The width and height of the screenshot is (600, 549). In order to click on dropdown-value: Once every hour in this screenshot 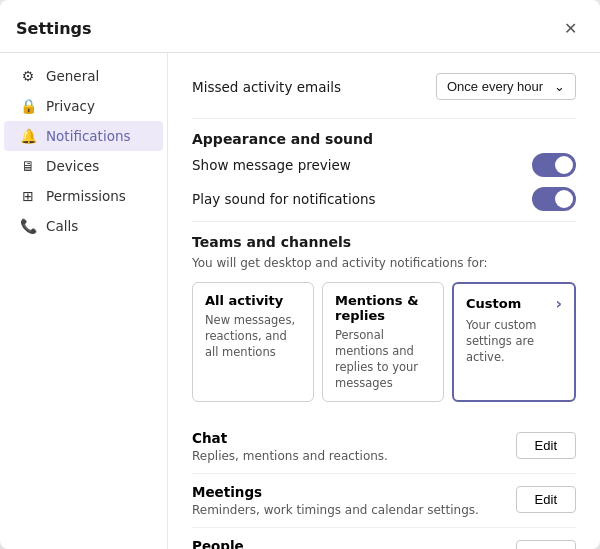, I will do `click(495, 86)`.